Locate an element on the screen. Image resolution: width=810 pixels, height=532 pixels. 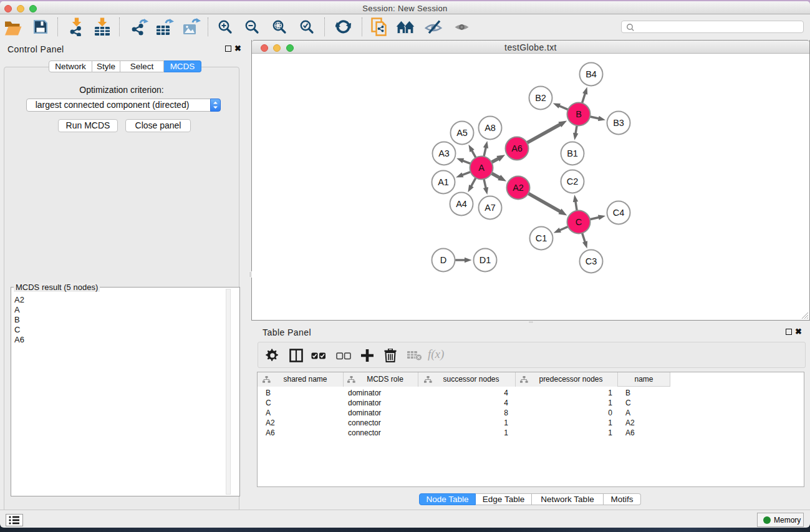
svg-text: A7 is located at coordinates (490, 208).